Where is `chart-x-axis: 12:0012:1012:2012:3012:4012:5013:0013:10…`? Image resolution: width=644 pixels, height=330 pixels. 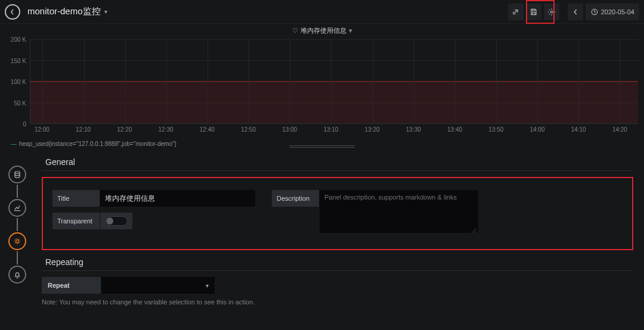 chart-x-axis: 12:0012:1012:2012:3012:4012:5013:0013:10… is located at coordinates (334, 131).